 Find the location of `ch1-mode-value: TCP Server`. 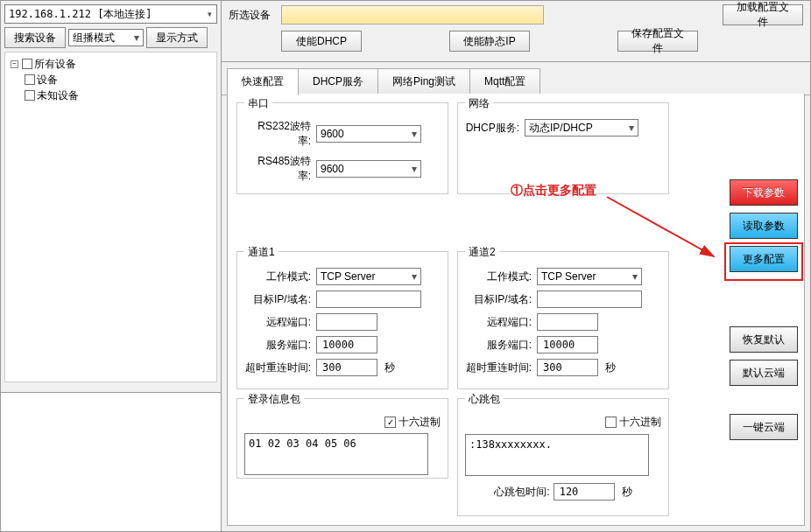

ch1-mode-value: TCP Server is located at coordinates (348, 276).